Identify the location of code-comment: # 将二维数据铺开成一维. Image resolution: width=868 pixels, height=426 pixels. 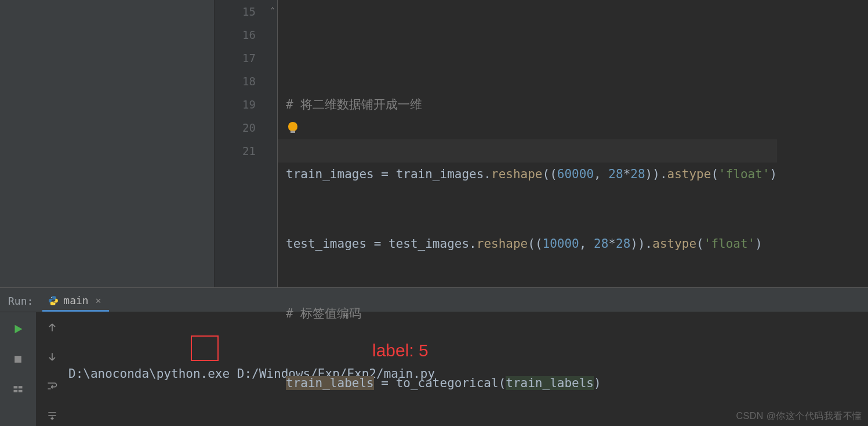
(354, 104).